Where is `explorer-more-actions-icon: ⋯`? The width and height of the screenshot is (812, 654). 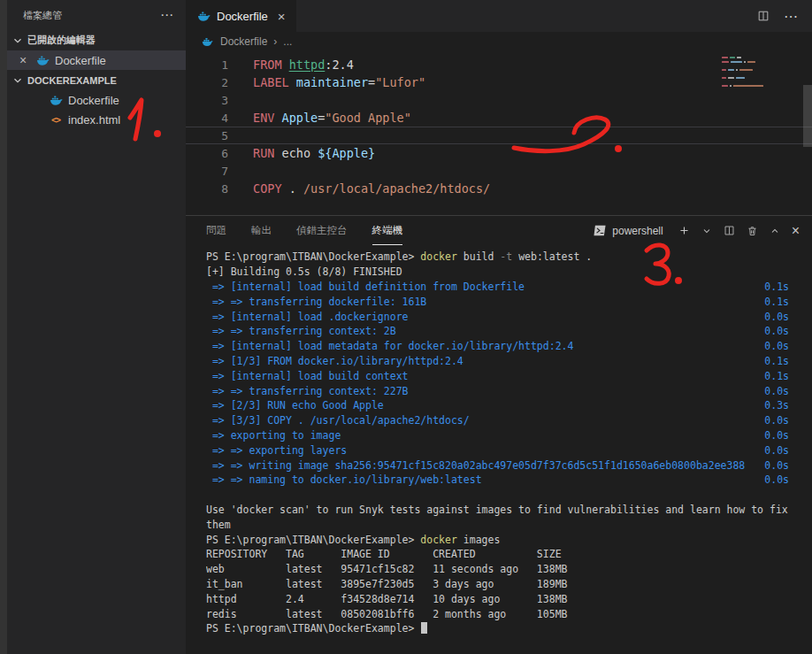
explorer-more-actions-icon: ⋯ is located at coordinates (166, 15).